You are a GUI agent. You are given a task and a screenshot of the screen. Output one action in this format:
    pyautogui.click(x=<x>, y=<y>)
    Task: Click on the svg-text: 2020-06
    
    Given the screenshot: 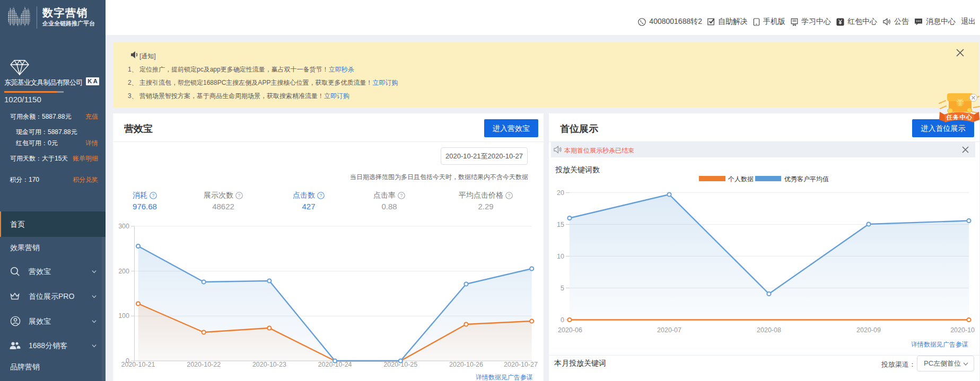 What is the action you would take?
    pyautogui.click(x=570, y=330)
    